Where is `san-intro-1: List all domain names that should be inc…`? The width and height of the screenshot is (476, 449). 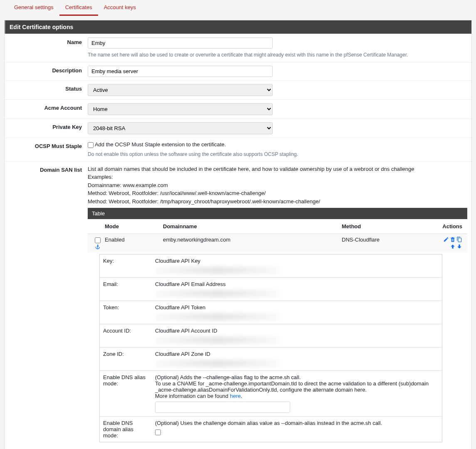
san-intro-1: List all domain names that should be inc… is located at coordinates (278, 169).